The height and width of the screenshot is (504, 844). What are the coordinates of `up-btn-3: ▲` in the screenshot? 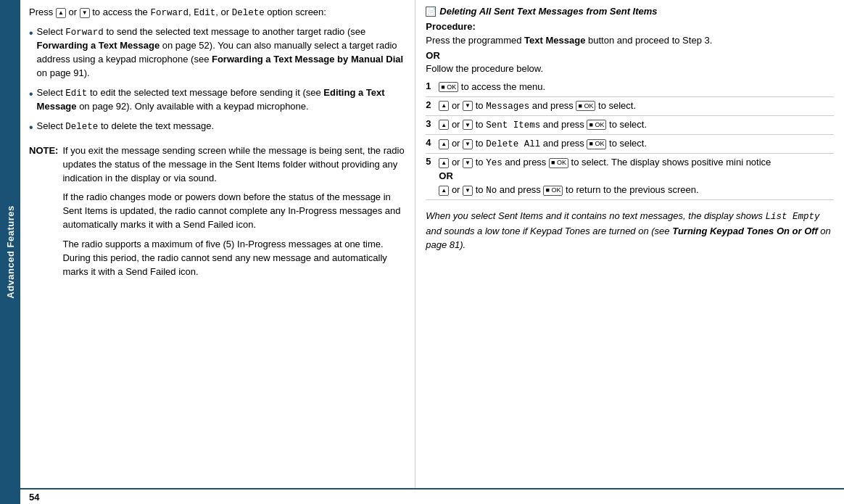 It's located at (444, 125).